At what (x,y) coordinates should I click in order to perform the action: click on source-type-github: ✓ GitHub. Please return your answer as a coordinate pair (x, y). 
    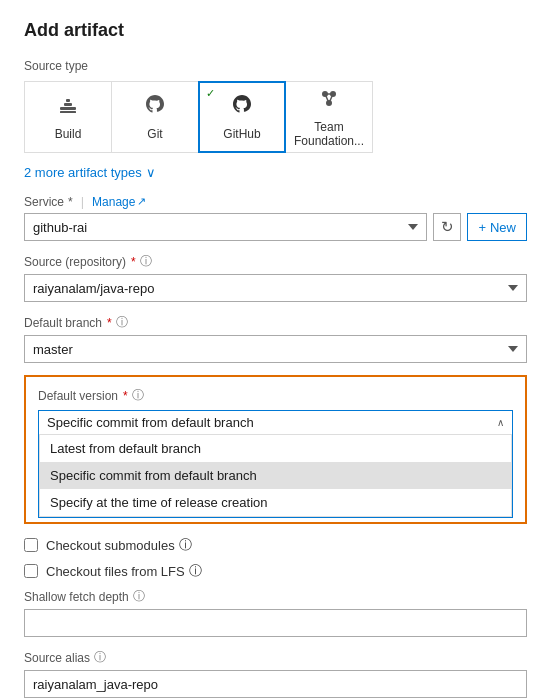
    Looking at the image, I should click on (242, 117).